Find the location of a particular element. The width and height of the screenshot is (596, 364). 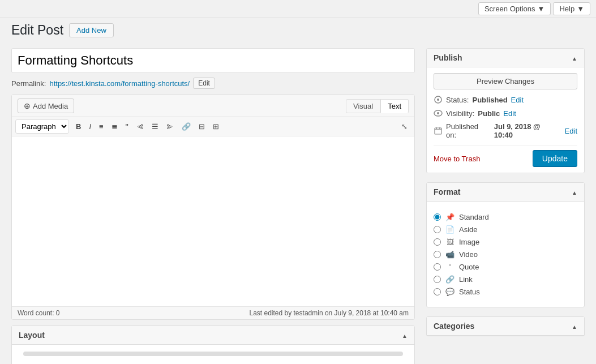

word-count-value: 0 is located at coordinates (58, 313).